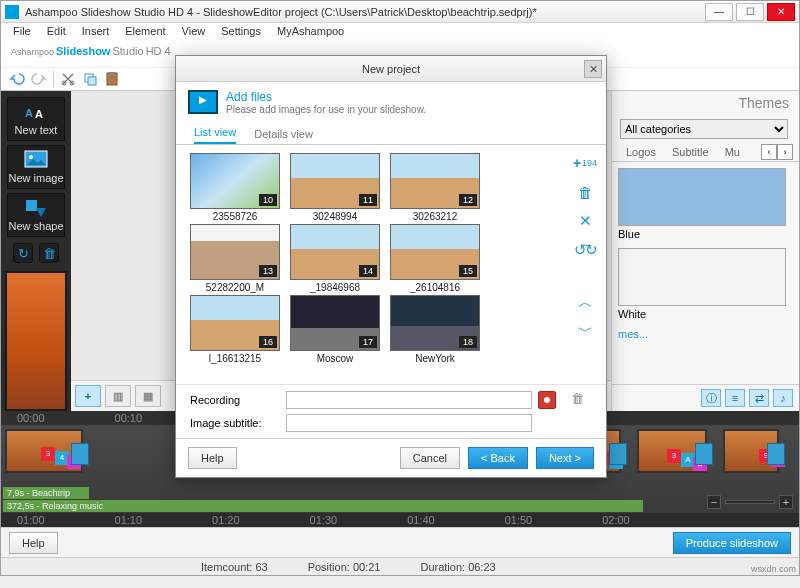 The image size is (800, 588). I want to click on dialog-header: New project ✕, so click(391, 69).